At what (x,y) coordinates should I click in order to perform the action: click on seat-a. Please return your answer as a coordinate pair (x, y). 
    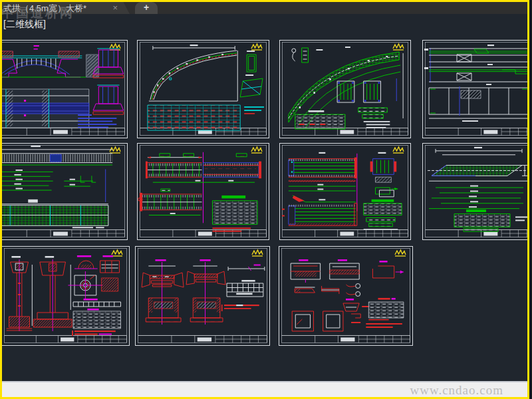
    Looking at the image, I should click on (164, 310).